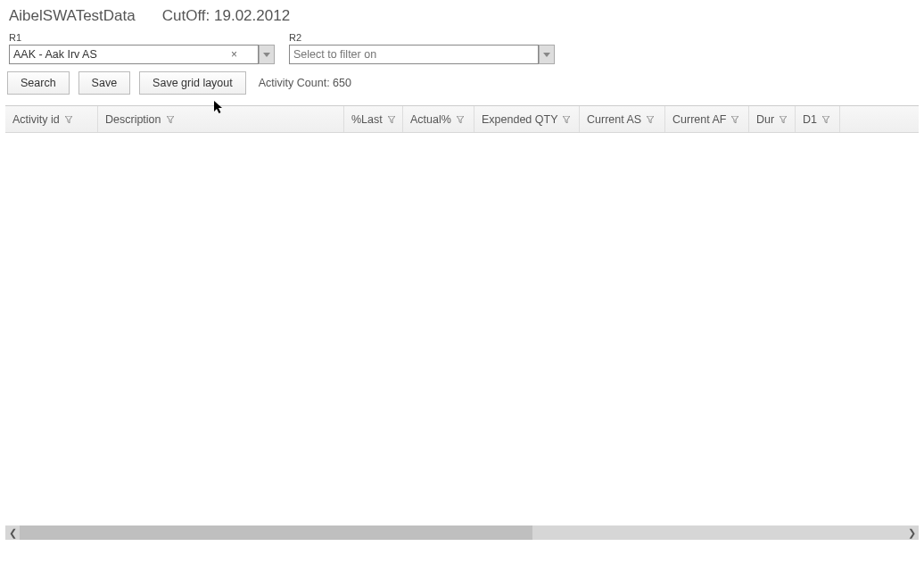  What do you see at coordinates (374, 120) in the screenshot?
I see `column-header: %Last` at bounding box center [374, 120].